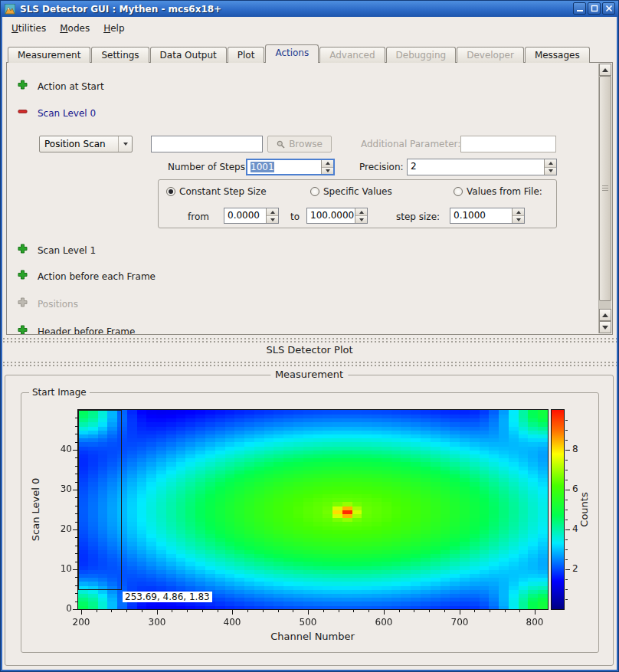 This screenshot has height=672, width=619. Describe the element at coordinates (198, 217) in the screenshot. I see `from-label: from` at that location.